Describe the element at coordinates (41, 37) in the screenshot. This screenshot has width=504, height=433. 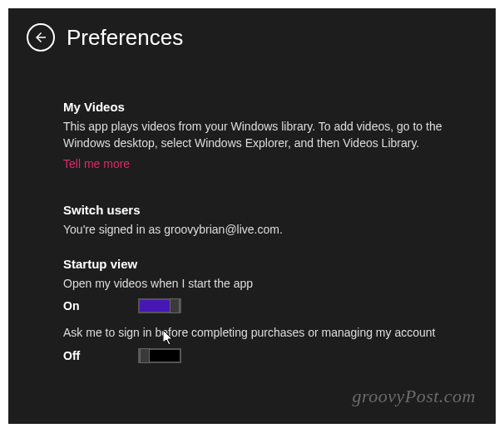
I see `arrow-left-icon` at that location.